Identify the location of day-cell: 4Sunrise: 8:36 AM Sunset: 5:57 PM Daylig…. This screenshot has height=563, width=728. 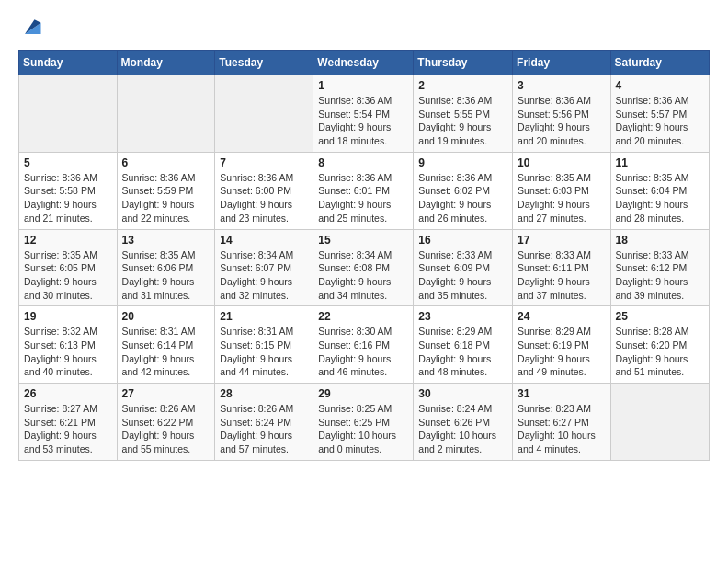
(660, 114).